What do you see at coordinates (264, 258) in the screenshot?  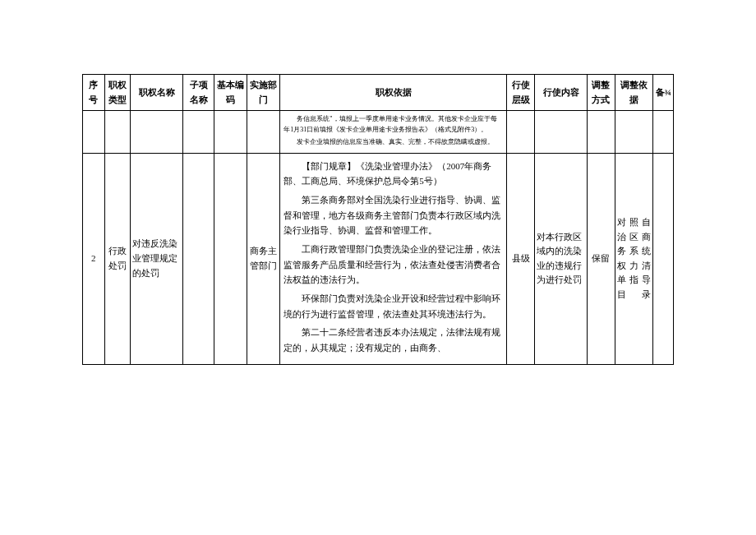 I see `cell-bumen: 商务主管部门` at bounding box center [264, 258].